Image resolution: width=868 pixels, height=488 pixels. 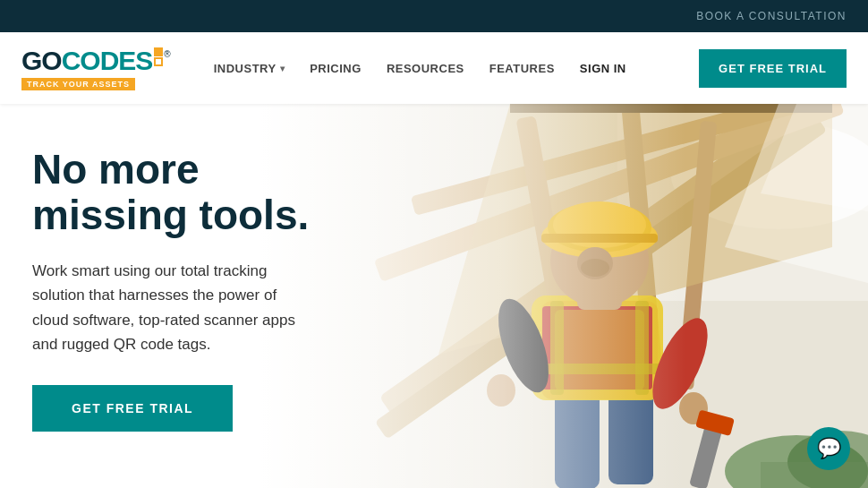 What do you see at coordinates (97, 61) in the screenshot?
I see `logo-line: GO CODES ®` at bounding box center [97, 61].